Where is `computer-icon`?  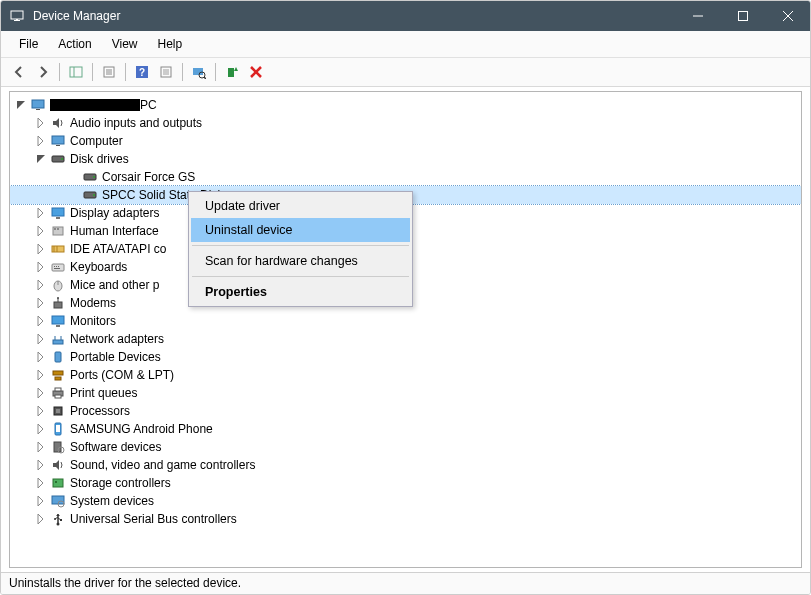
computer-icon is located at coordinates (58, 141).